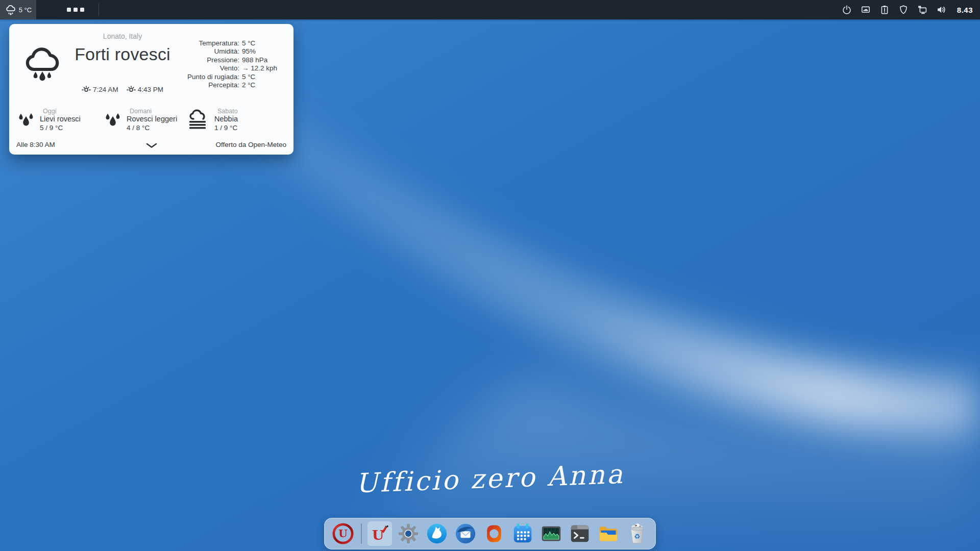 The image size is (980, 551). I want to click on forecast-row: Oggi Lievi rovesci 5 / 9 °C Domani Roves…, so click(151, 122).